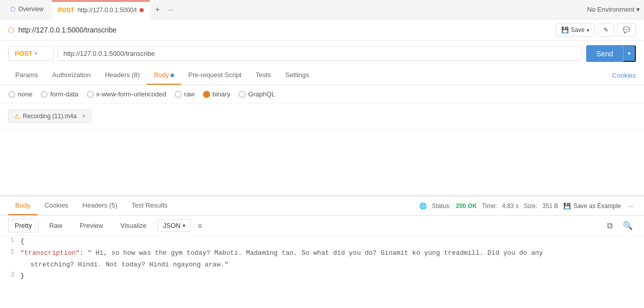 This screenshot has width=644, height=308. I want to click on tab-authorization: Authorization, so click(72, 75).